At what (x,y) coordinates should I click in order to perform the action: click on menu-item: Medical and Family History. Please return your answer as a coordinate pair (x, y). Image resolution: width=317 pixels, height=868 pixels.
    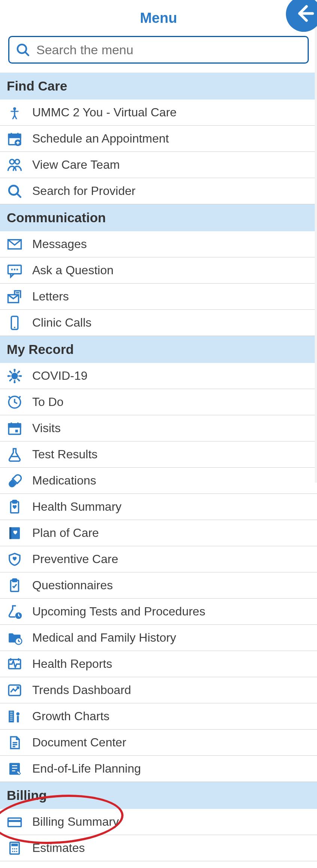
    Looking at the image, I should click on (158, 638).